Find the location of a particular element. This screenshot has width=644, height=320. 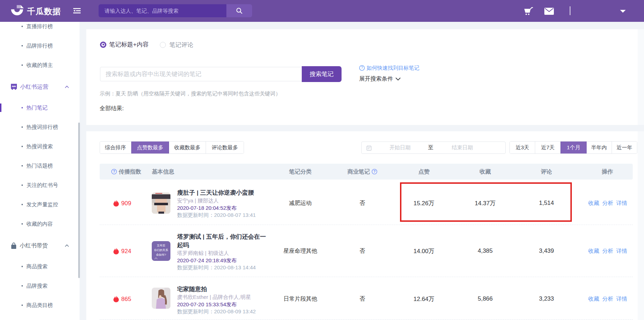

spread-index-cell: 909 is located at coordinates (122, 203).